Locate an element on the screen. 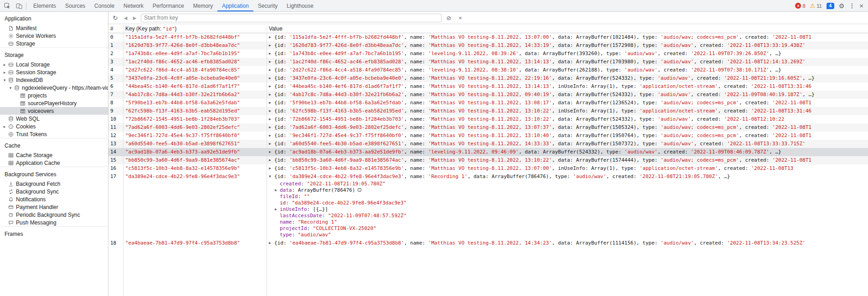 The height and width of the screenshot is (296, 868). tab-lighthouse: Lighthouse is located at coordinates (300, 5).